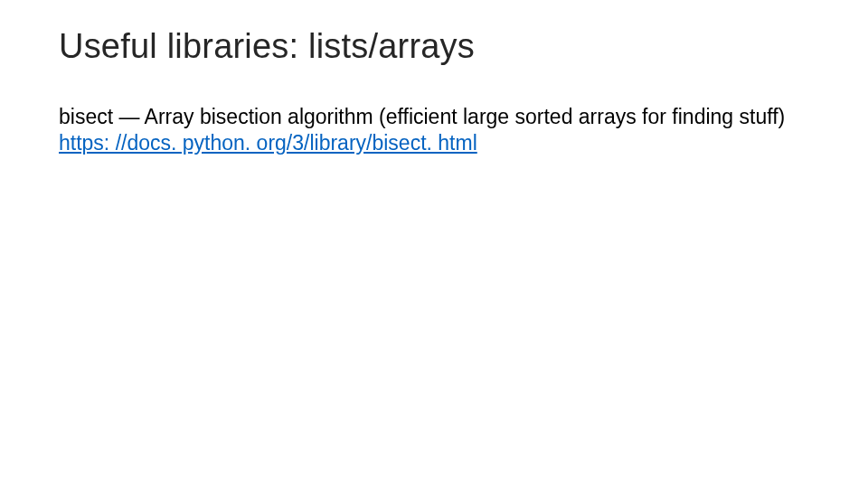 This screenshot has height=488, width=868. What do you see at coordinates (434, 47) in the screenshot?
I see `slide-title: Useful libraries: lists/arrays` at bounding box center [434, 47].